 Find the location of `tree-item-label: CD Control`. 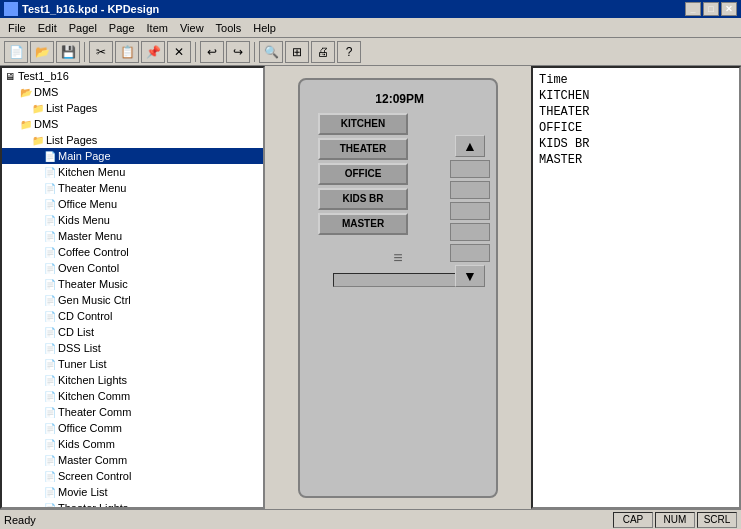

tree-item-label: CD Control is located at coordinates (85, 316).